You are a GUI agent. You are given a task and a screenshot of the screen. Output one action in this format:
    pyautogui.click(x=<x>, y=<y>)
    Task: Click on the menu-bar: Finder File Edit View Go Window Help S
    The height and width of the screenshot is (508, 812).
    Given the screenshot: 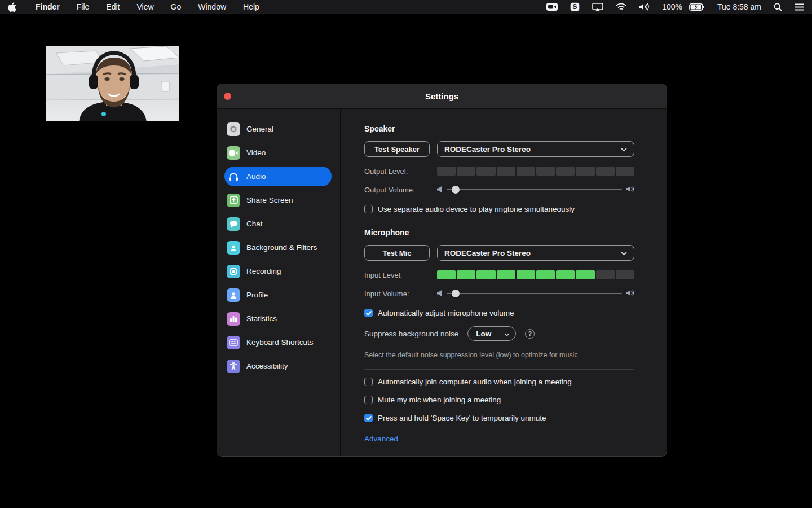 What is the action you would take?
    pyautogui.click(x=406, y=7)
    